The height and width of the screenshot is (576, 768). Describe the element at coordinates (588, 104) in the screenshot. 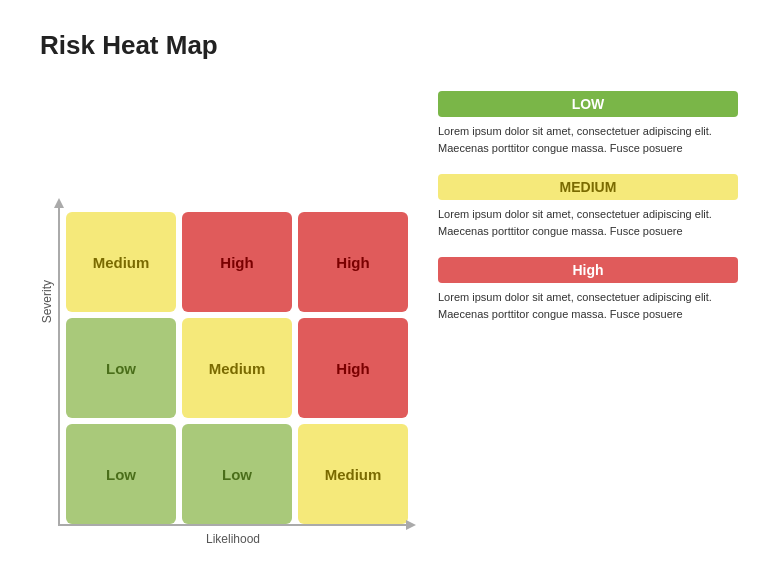

I see `legend-badge-low: LOW` at that location.